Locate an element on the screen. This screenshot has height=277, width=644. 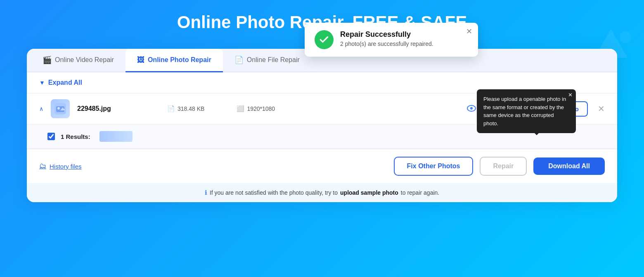
history-files-link: 🗂 History files is located at coordinates (60, 166).